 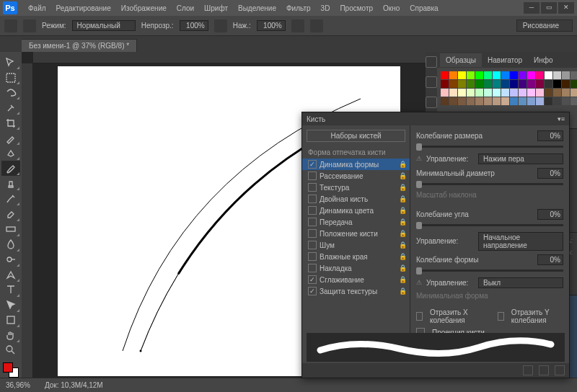 What do you see at coordinates (521, 241) in the screenshot?
I see `angle-control-select: Начальное направление` at bounding box center [521, 241].